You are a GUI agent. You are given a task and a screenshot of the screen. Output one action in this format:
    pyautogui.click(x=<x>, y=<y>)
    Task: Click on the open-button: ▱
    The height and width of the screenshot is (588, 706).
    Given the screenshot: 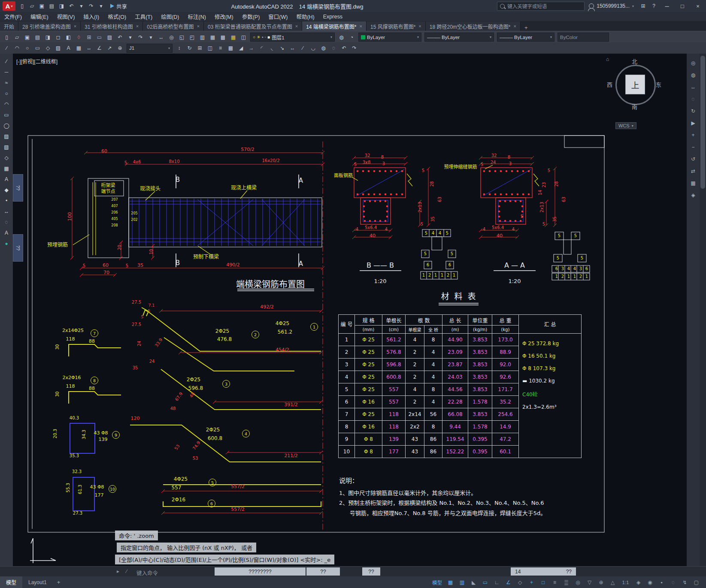 What is the action you would take?
    pyautogui.click(x=32, y=6)
    